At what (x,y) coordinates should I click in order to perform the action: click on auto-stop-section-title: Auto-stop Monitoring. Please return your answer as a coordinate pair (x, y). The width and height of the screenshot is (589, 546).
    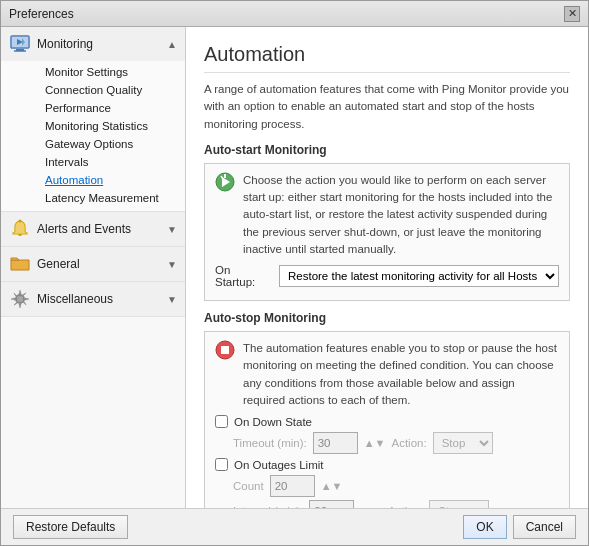
    Looking at the image, I should click on (387, 318).